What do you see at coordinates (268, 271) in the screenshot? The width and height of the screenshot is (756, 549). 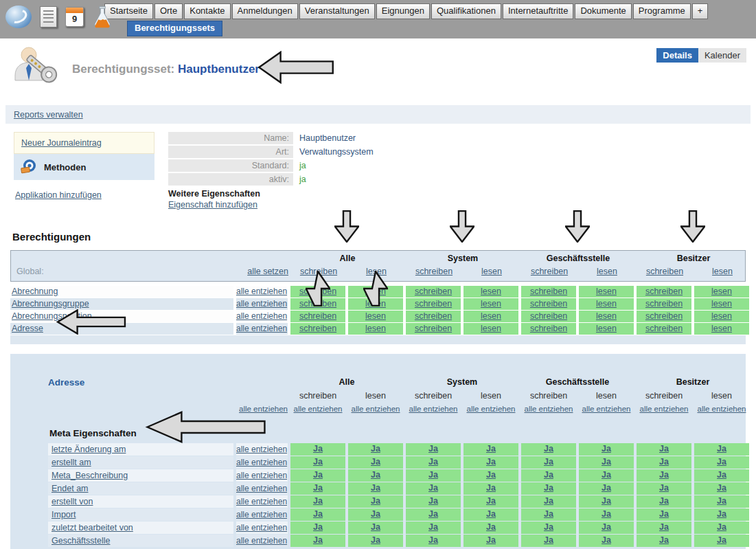 I see `set-all-link: alle setzen` at bounding box center [268, 271].